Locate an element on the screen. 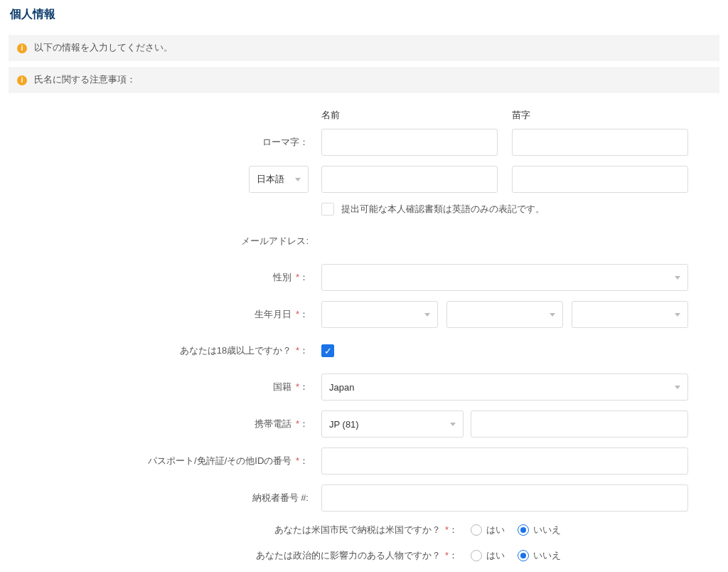  select-gender is located at coordinates (505, 277).